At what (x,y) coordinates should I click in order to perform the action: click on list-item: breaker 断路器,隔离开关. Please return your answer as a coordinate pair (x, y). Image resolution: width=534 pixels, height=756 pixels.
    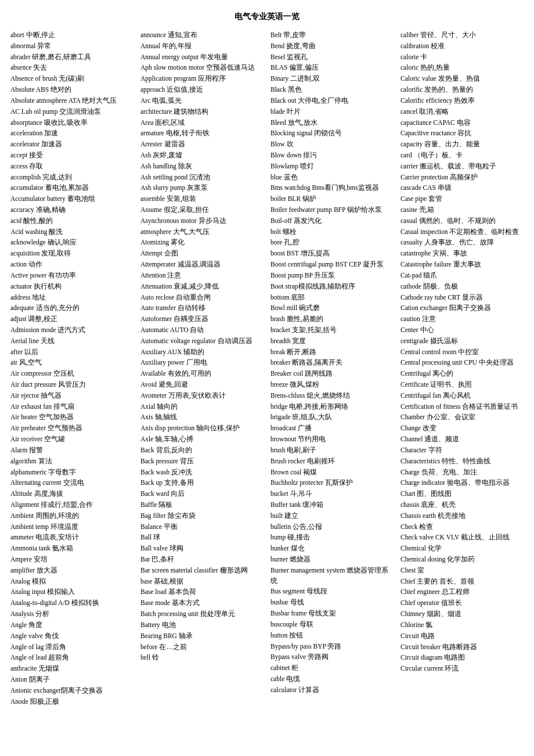
    Looking at the image, I should click on (332, 363).